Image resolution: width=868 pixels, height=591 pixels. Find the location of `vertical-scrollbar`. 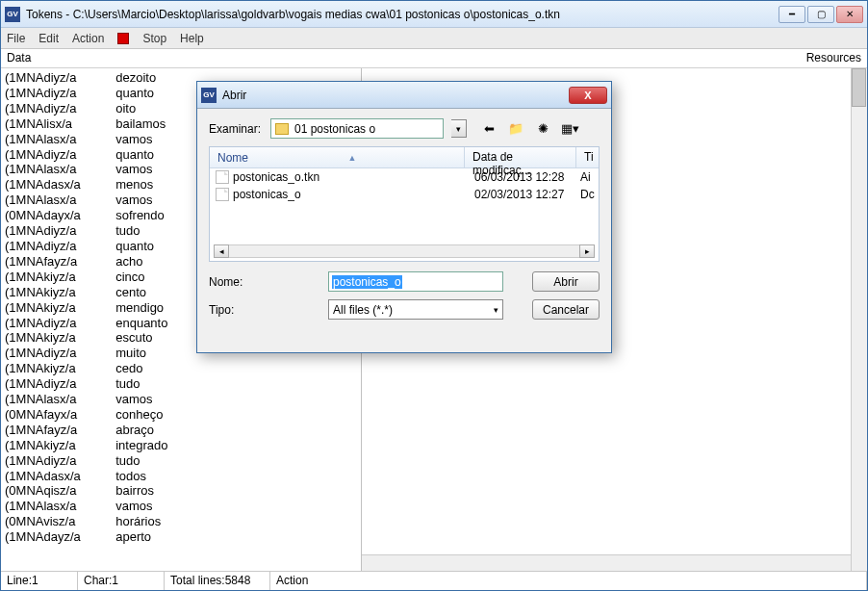

vertical-scrollbar is located at coordinates (858, 320).